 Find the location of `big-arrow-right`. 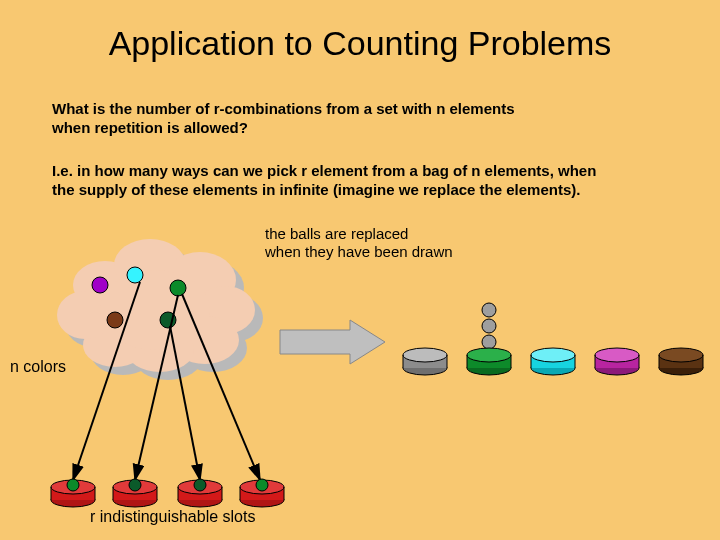

big-arrow-right is located at coordinates (332, 342).